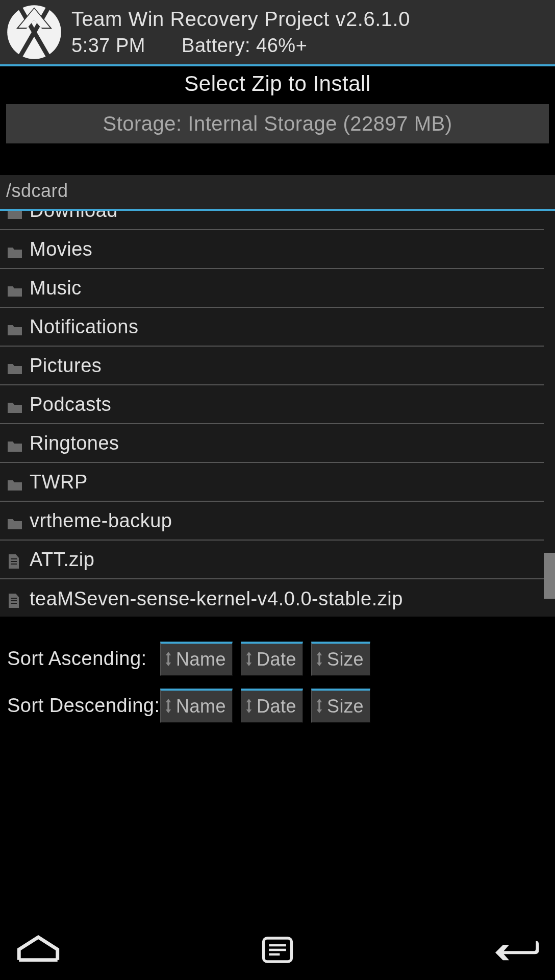  I want to click on file-name-label: TWRP, so click(59, 482).